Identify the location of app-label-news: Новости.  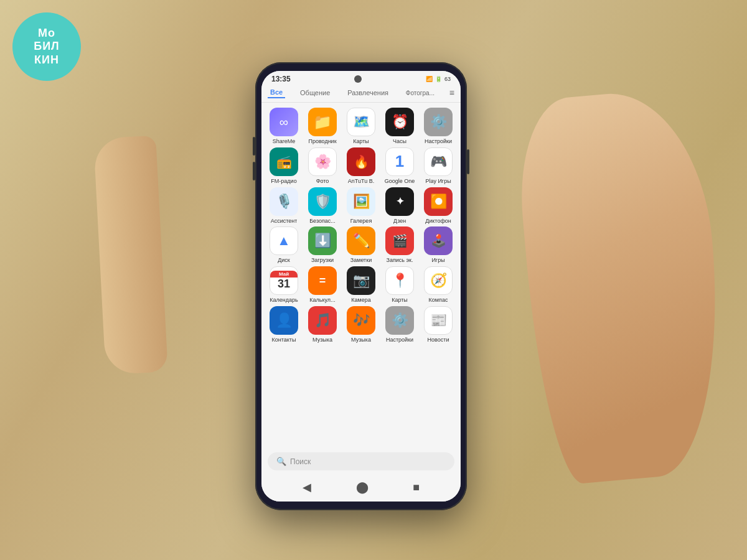
(438, 340).